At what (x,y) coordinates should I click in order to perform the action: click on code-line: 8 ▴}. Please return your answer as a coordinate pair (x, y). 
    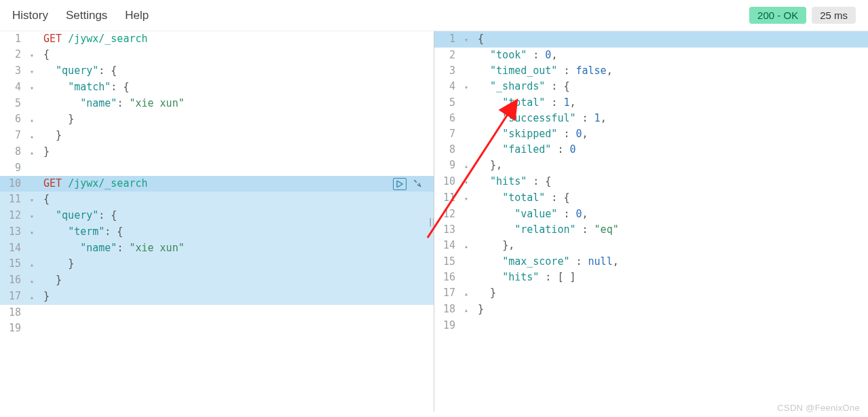
    Looking at the image, I should click on (217, 152).